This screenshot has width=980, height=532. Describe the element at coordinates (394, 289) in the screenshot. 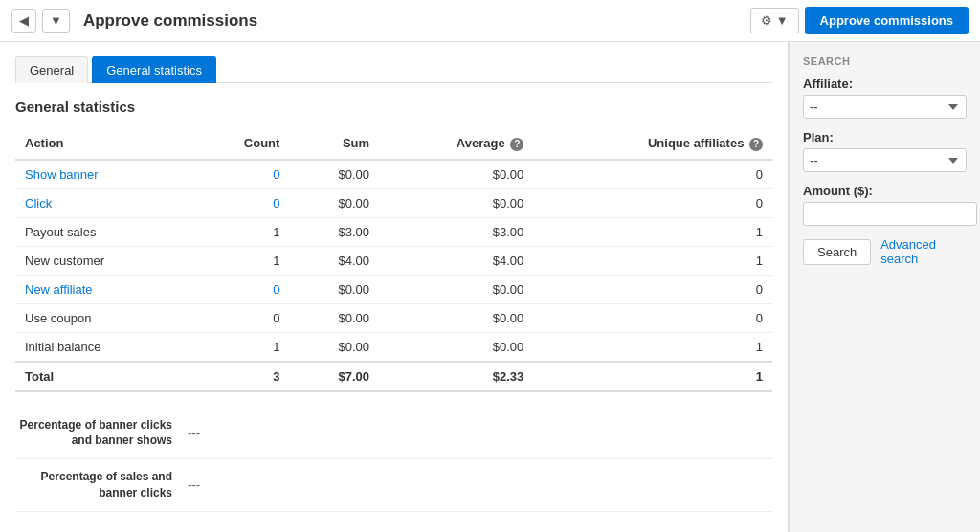

I see `table-row: New affiliate0$0.00$0.000` at that location.